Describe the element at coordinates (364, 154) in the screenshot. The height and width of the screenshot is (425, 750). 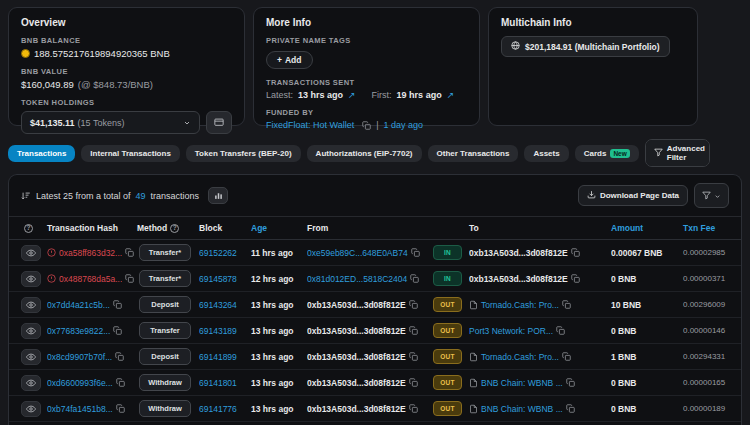
I see `tab-authorizations: Authorizations (EIP-7702)` at that location.